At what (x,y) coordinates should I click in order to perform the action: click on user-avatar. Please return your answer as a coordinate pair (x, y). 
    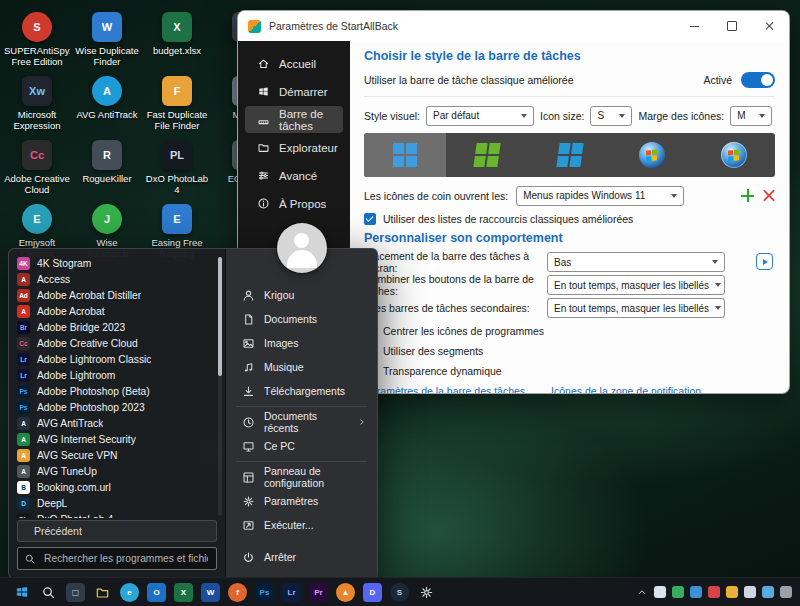
    Looking at the image, I should click on (302, 248).